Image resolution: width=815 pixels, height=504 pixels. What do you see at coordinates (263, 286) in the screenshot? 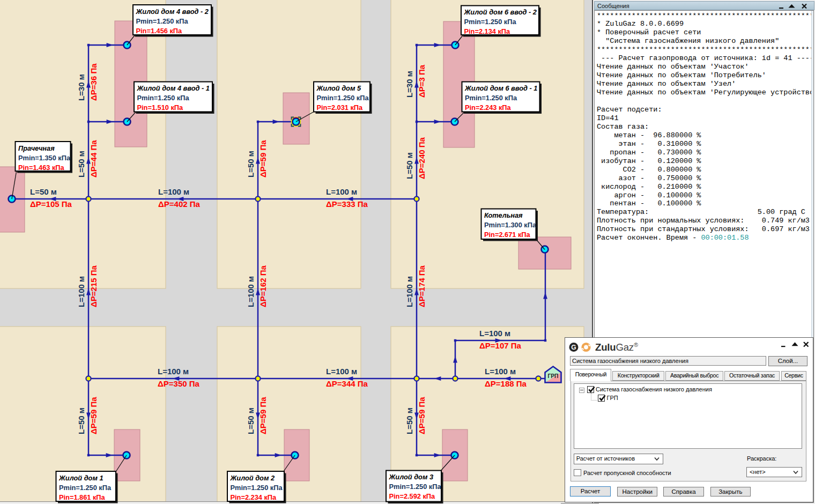
I see `svg-text: ΔP=162 Па` at bounding box center [263, 286].